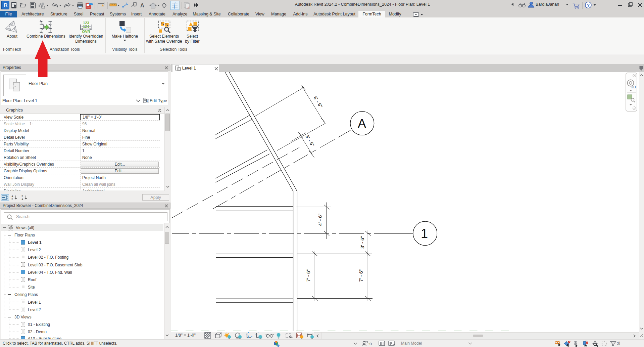 This screenshot has height=347, width=644. What do you see at coordinates (318, 102) in the screenshot?
I see `svg-text: 6' - 6"` at bounding box center [318, 102].